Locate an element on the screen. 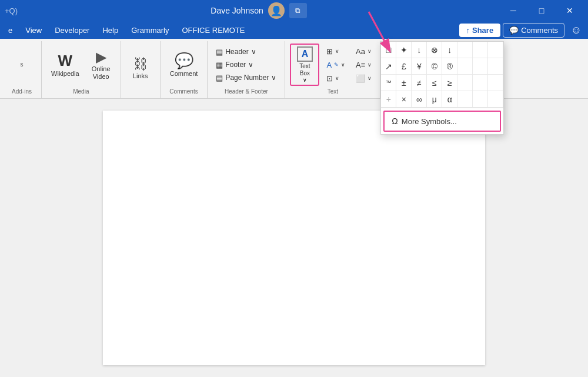  menu-item-e: e is located at coordinates (11, 31).